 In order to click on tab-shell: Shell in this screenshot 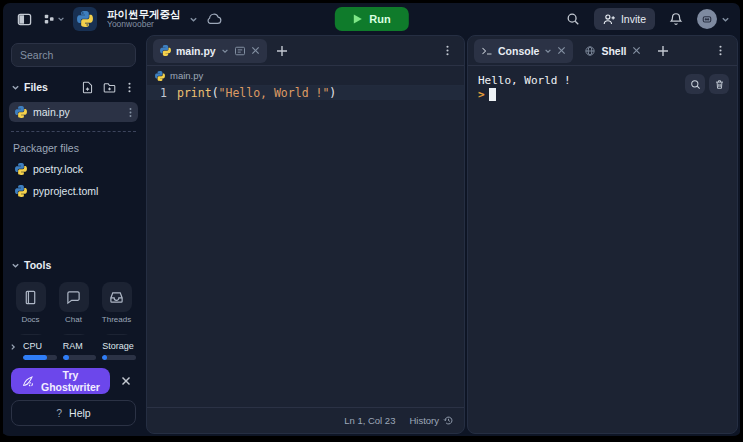, I will do `click(612, 51)`.